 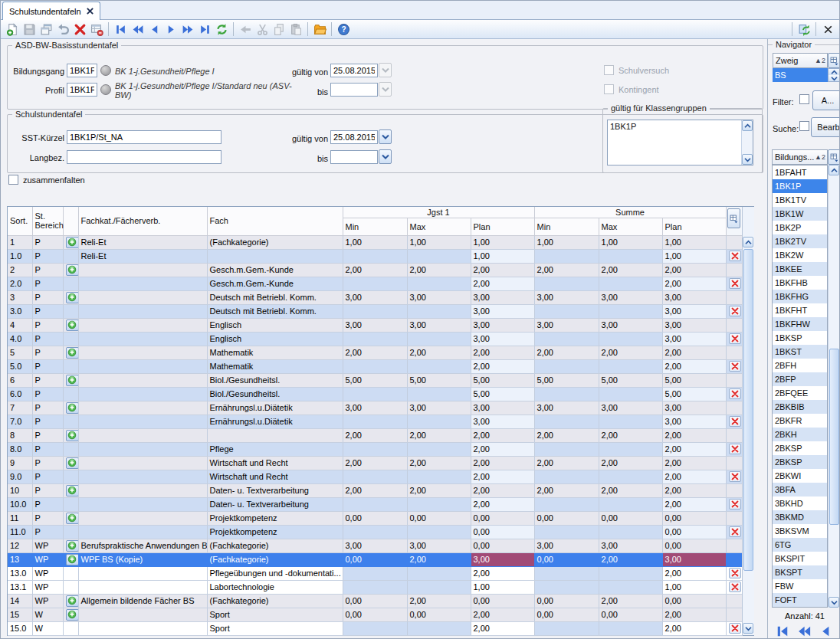 I want to click on cell-sort: 11, so click(x=20, y=518).